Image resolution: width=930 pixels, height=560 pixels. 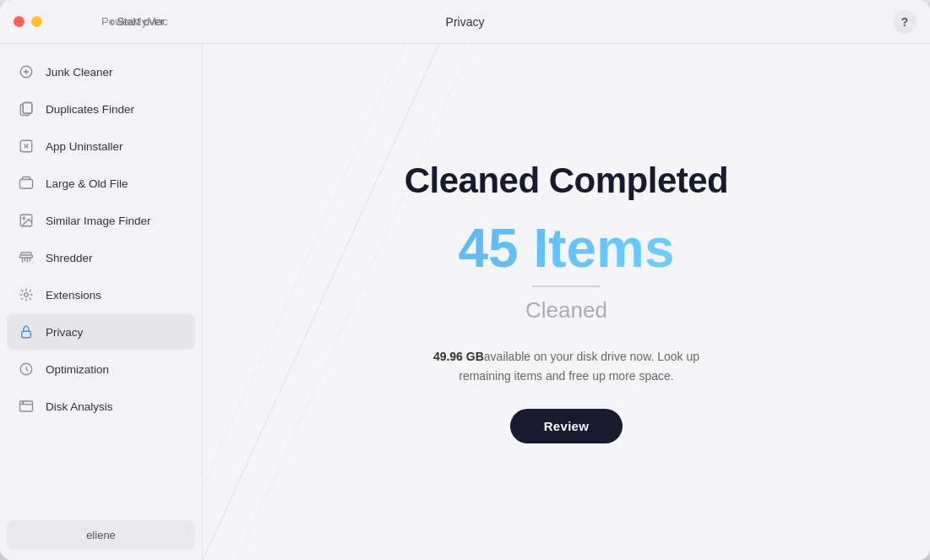 What do you see at coordinates (906, 22) in the screenshot?
I see `question-mark-icon: ?` at bounding box center [906, 22].